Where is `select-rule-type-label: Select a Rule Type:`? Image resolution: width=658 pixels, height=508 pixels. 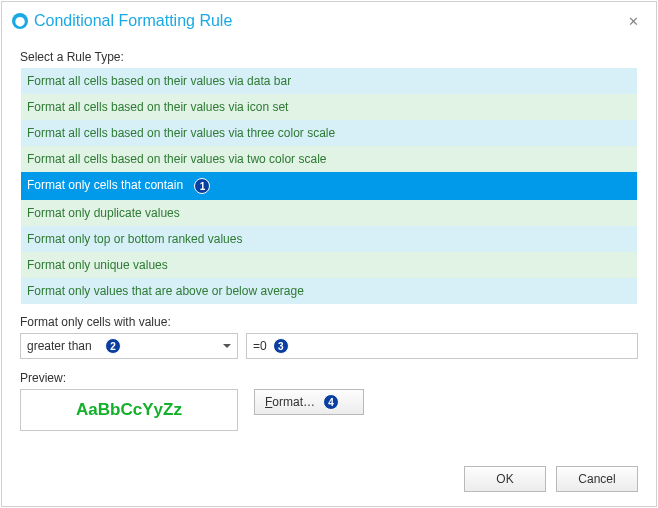 select-rule-type-label: Select a Rule Type: is located at coordinates (329, 57).